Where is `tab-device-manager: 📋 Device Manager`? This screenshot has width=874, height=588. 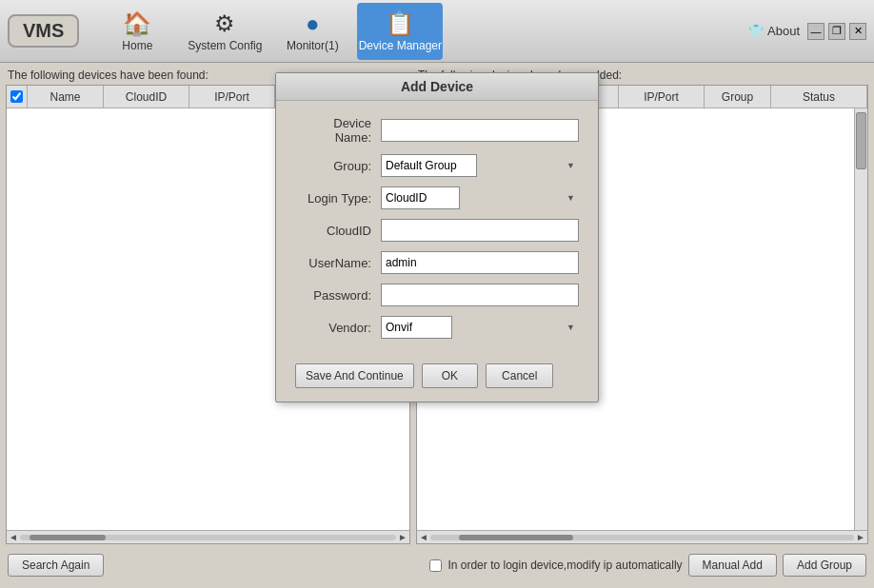 tab-device-manager: 📋 Device Manager is located at coordinates (400, 31).